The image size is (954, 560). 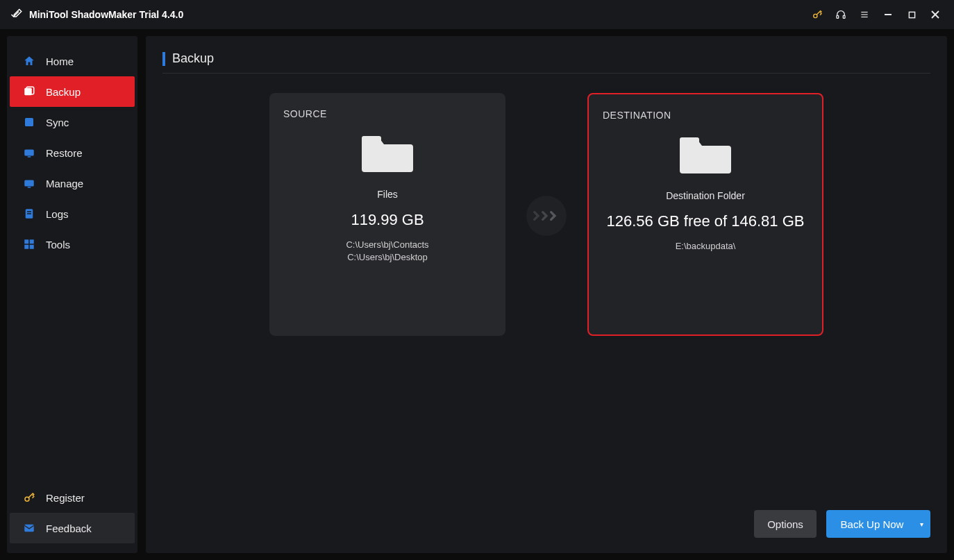 I want to click on mail-icon, so click(x=29, y=528).